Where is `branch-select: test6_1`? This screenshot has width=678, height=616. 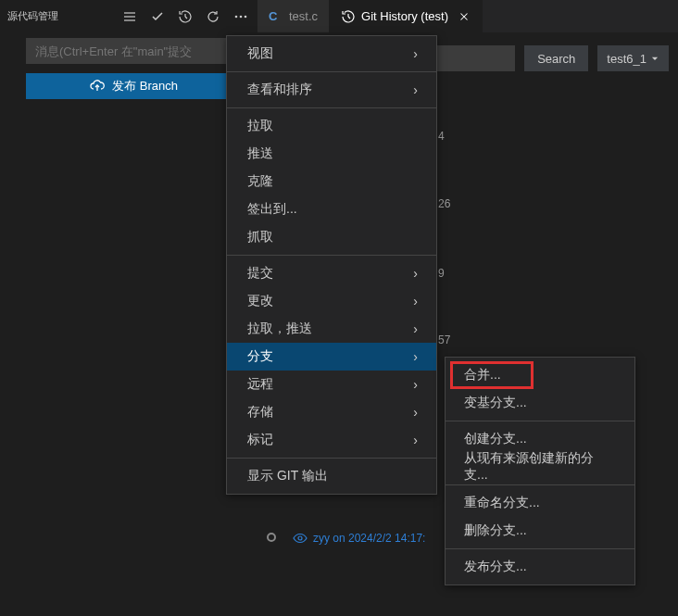
branch-select: test6_1 is located at coordinates (634, 58).